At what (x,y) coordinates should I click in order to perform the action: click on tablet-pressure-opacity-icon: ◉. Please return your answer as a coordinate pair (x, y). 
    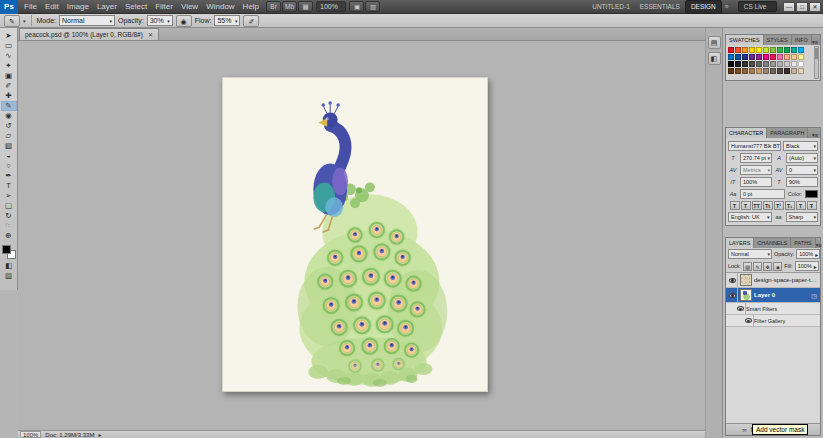
    Looking at the image, I should click on (184, 21).